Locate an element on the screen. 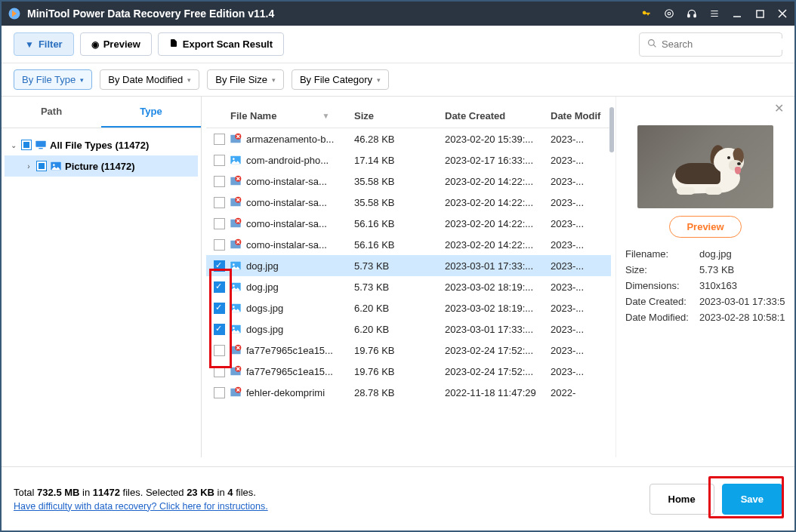  tab-path: Path is located at coordinates (51, 112).